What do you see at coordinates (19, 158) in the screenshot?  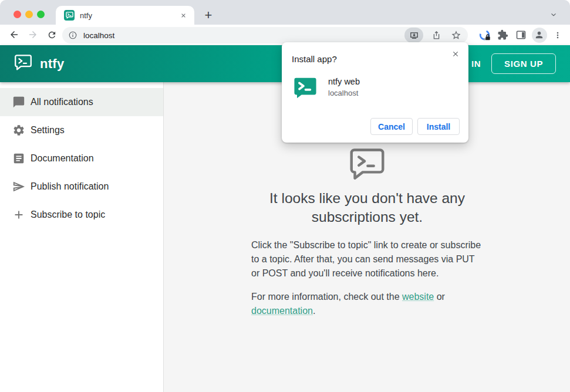 I see `article-icon` at bounding box center [19, 158].